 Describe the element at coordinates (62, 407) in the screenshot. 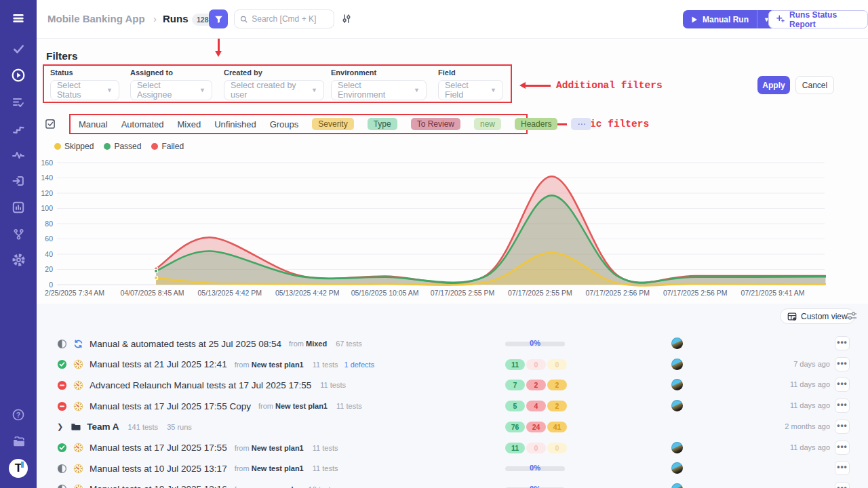

I see `status-failed-icon` at that location.